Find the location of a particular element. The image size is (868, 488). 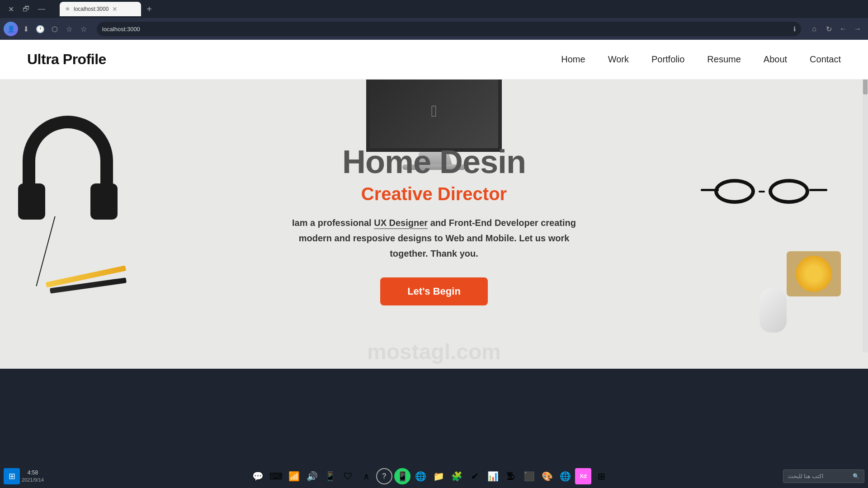

tab-label: localhost:3000 is located at coordinates (91, 9).